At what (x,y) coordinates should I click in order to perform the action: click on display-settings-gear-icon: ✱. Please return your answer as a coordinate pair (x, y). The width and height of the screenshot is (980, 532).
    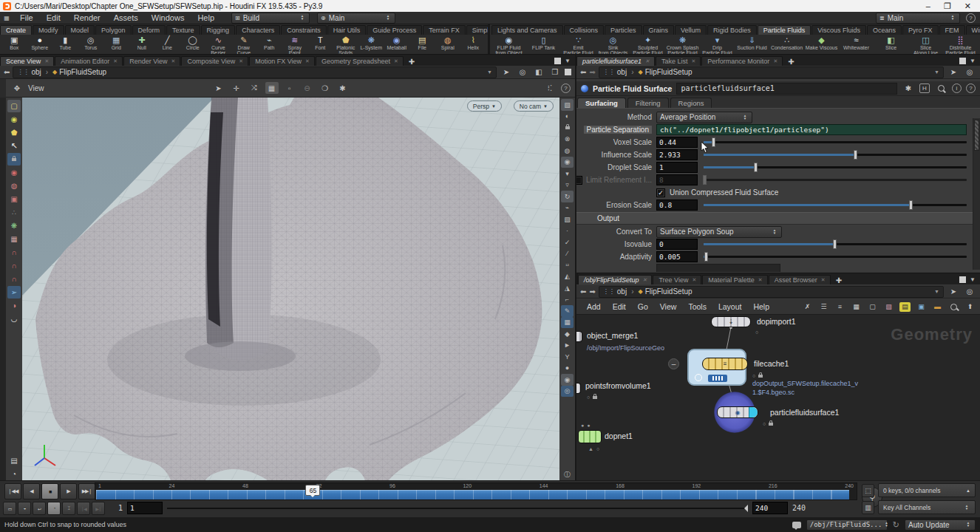
    Looking at the image, I should click on (343, 88).